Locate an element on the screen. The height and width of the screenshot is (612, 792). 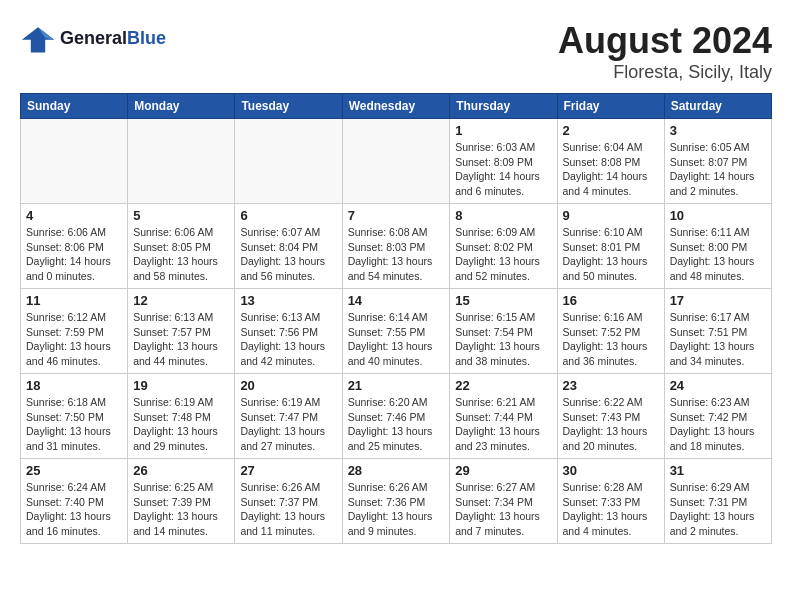
calendar-header-row: SundayMondayTuesdayWednesdayThursdayFrid… is located at coordinates (396, 106).